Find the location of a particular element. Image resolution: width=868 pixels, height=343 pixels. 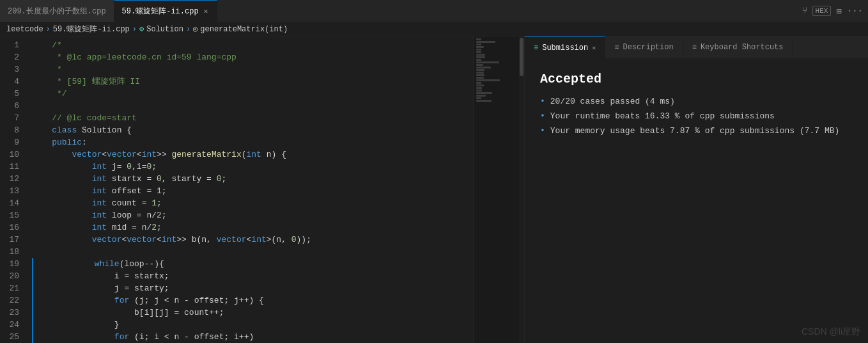

code-line-17: vector<vector<int>> b(n, vector<int>(n, … is located at coordinates (252, 239).